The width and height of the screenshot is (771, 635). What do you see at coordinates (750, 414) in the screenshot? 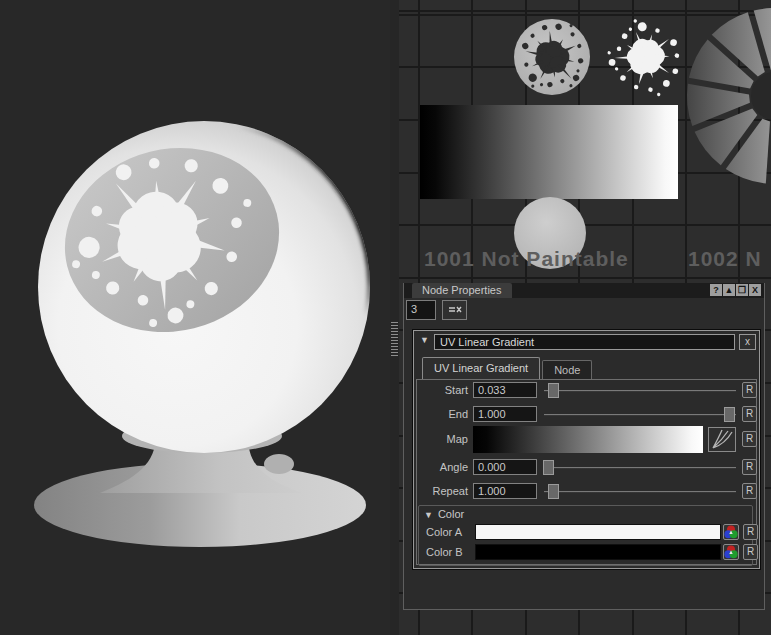
I see `end-reset-button: R` at bounding box center [750, 414].